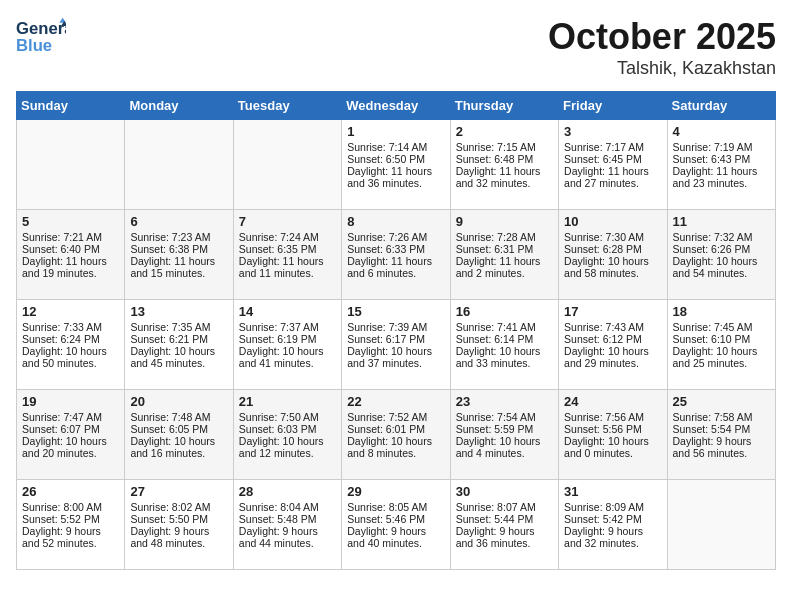 This screenshot has height=612, width=792. I want to click on daylight-text: Daylight: 10 hours and 4 minutes., so click(504, 447).